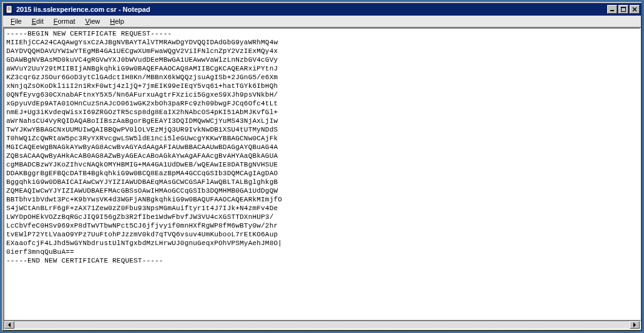  Describe the element at coordinates (322, 325) in the screenshot. I see `horizontal-scrollbar` at that location.